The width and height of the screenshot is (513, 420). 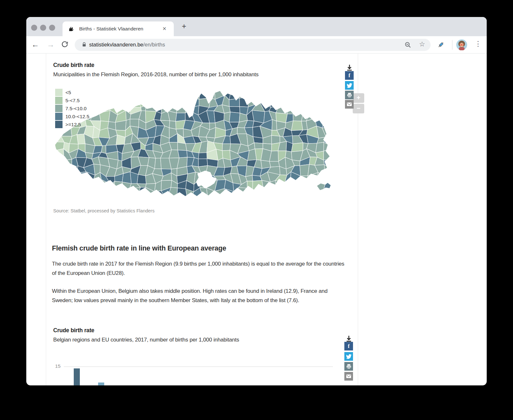 I want to click on toolbar-divider, so click(x=452, y=45).